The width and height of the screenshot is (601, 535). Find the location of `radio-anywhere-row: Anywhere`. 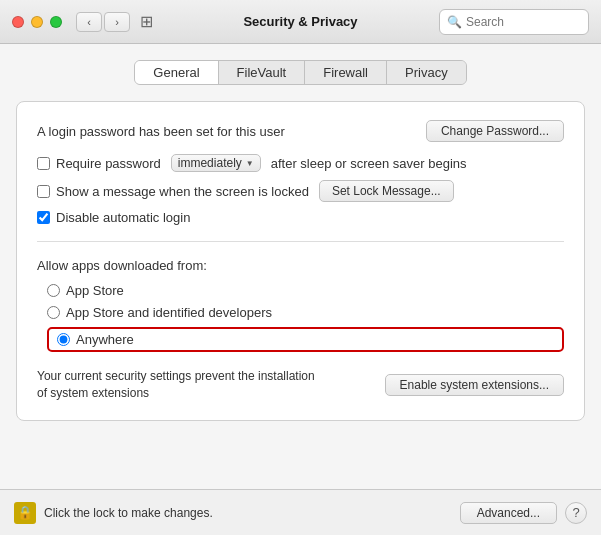

radio-anywhere-row: Anywhere is located at coordinates (306, 340).